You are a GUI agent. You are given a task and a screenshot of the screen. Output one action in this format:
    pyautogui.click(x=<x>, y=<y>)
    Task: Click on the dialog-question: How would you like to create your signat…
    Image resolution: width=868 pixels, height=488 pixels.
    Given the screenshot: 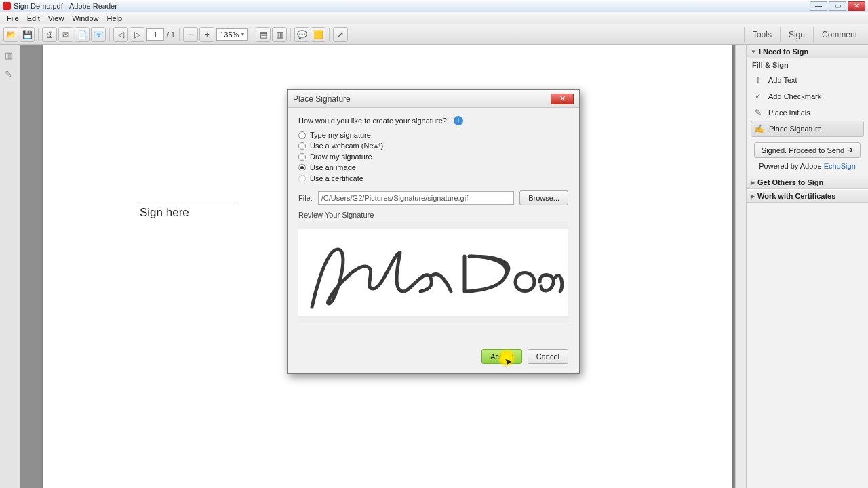 What is the action you would take?
    pyautogui.click(x=373, y=121)
    